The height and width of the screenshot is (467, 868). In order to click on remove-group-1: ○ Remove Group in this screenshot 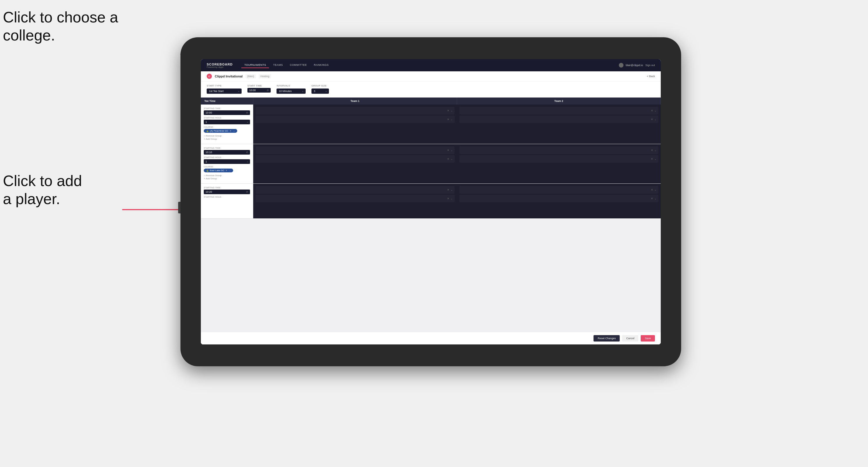, I will do `click(227, 136)`.